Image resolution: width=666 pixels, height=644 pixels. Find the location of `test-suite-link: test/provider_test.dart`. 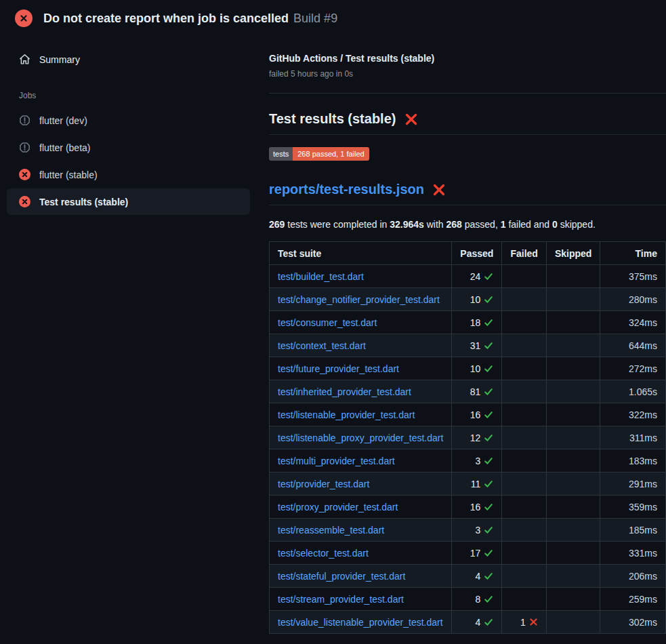

test-suite-link: test/provider_test.dart is located at coordinates (324, 484).